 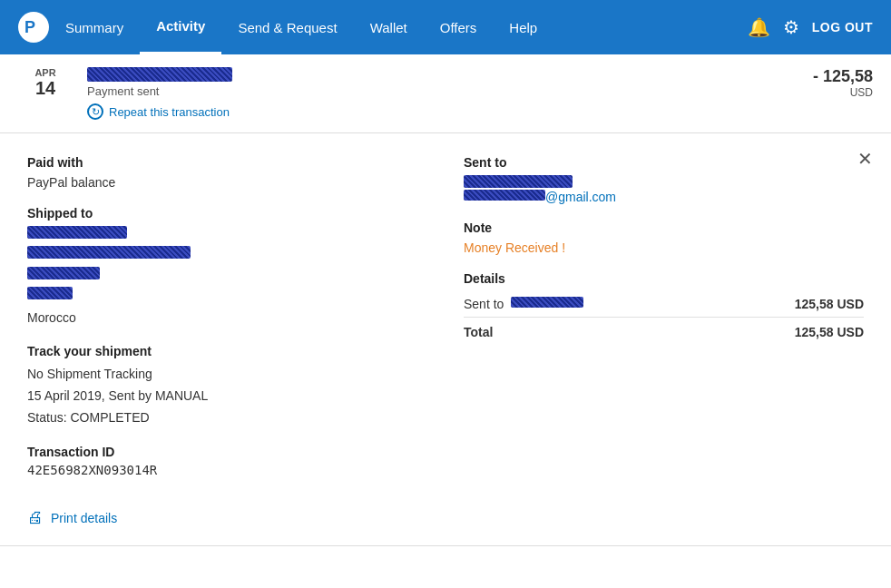 I want to click on total-amount: 125,58 USD, so click(x=829, y=332).